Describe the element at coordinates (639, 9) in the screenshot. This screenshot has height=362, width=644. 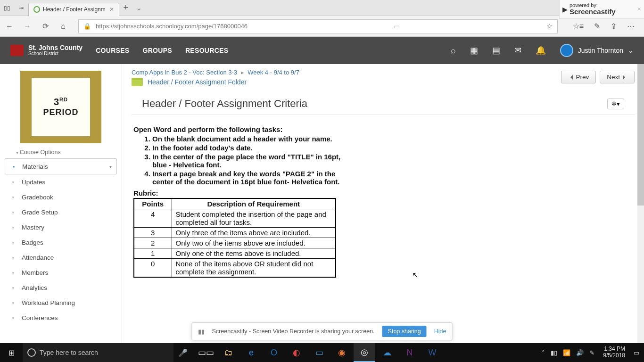
I see `badge-close-icon: ✕` at that location.